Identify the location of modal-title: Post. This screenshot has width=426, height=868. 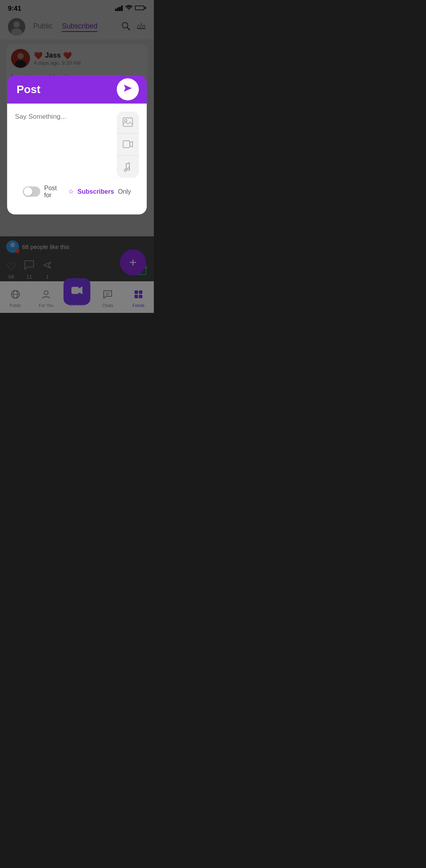
(28, 89).